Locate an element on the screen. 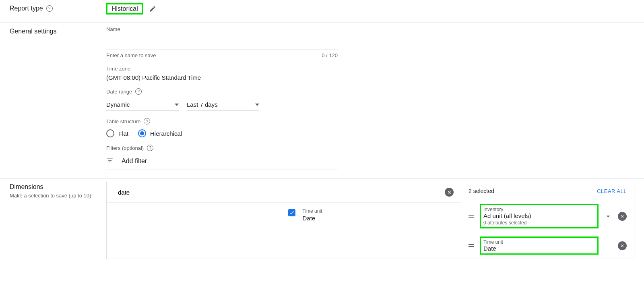 Image resolution: width=644 pixels, height=307 pixels. chevron-down-icon is located at coordinates (608, 216).